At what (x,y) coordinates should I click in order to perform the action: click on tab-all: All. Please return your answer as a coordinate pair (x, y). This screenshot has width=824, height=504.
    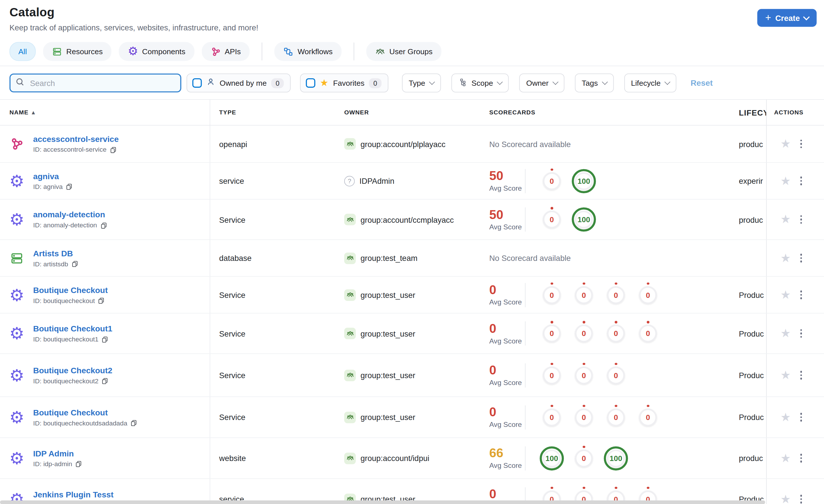
    Looking at the image, I should click on (23, 51).